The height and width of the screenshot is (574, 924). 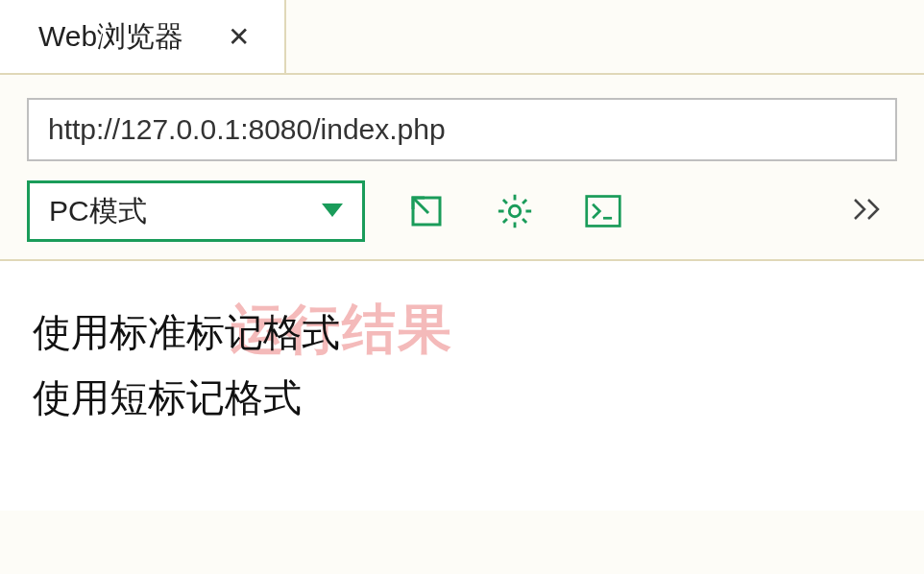 I want to click on tab-web-browser: Web浏览器 ✕, so click(x=143, y=36).